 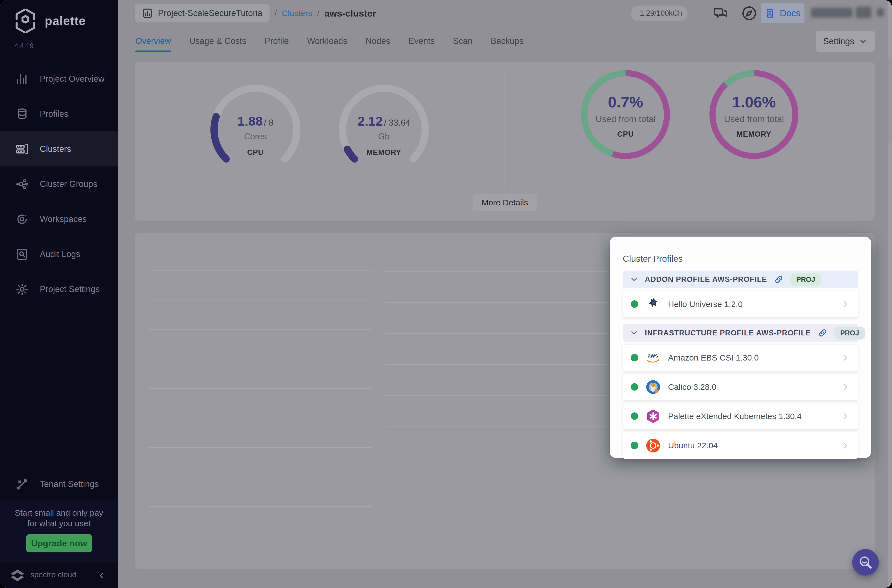 I want to click on profile-layer-label: Amazon EBS CSI 1.30.0, so click(x=713, y=358).